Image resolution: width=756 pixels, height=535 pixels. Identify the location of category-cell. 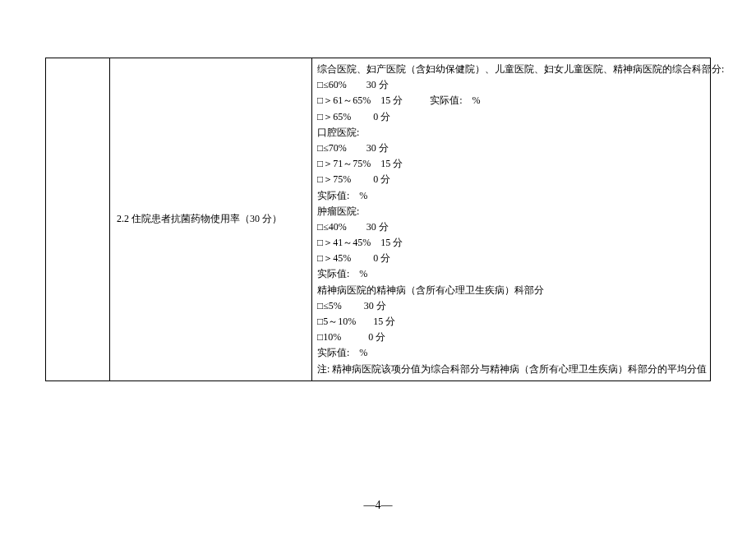
(78, 220).